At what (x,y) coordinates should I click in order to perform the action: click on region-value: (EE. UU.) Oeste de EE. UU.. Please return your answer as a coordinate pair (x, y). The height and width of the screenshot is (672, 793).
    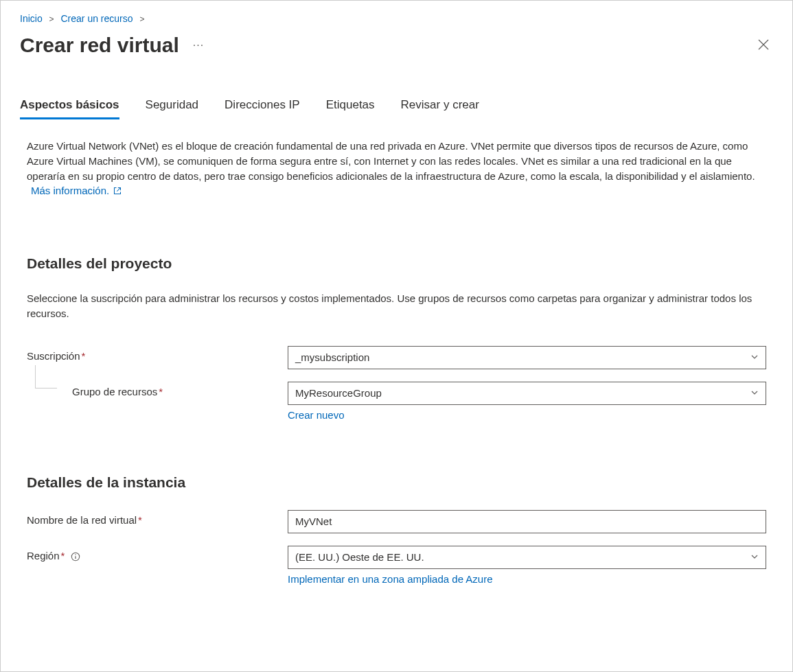
    Looking at the image, I should click on (360, 557).